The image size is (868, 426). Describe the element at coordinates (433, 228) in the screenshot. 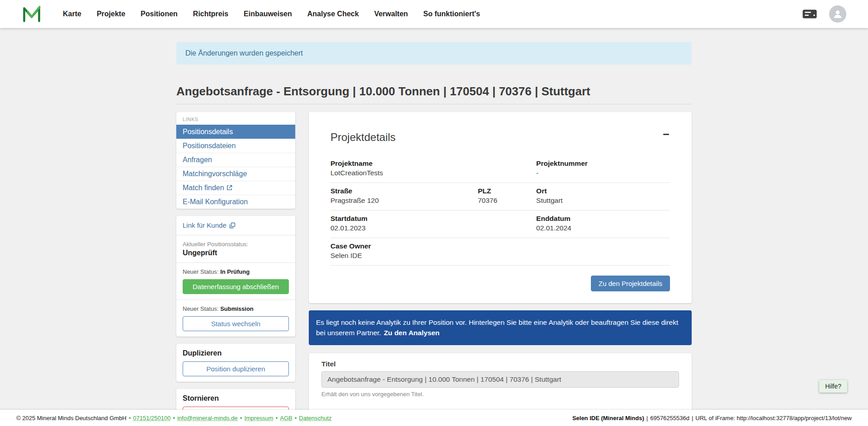

I see `startdatum-value: 02.01.2023` at that location.